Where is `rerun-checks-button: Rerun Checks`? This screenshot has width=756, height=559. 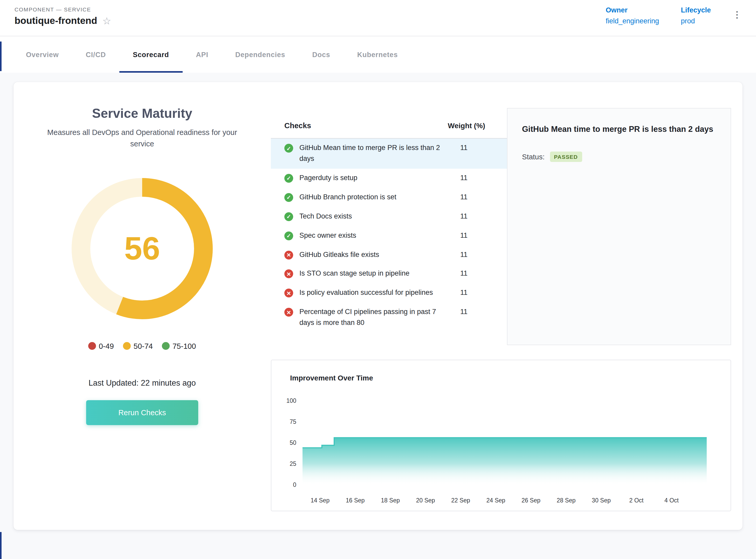
rerun-checks-button: Rerun Checks is located at coordinates (142, 412).